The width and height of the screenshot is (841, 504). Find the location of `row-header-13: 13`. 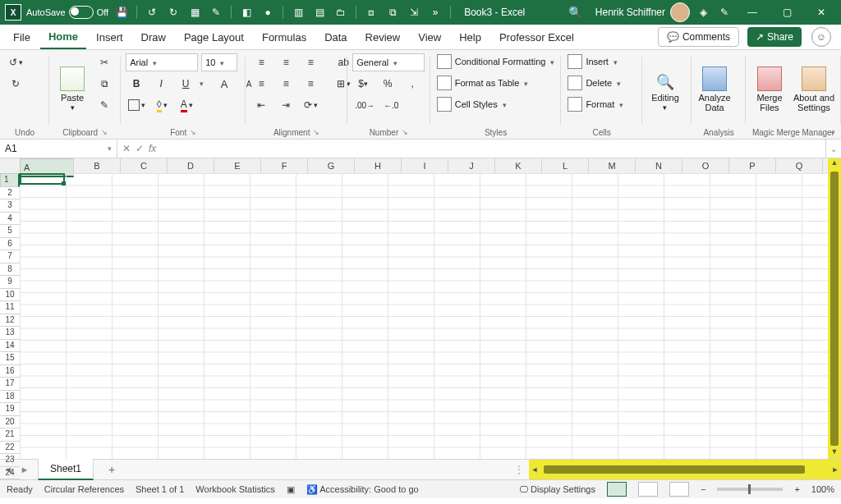

row-header-13: 13 is located at coordinates (10, 333).